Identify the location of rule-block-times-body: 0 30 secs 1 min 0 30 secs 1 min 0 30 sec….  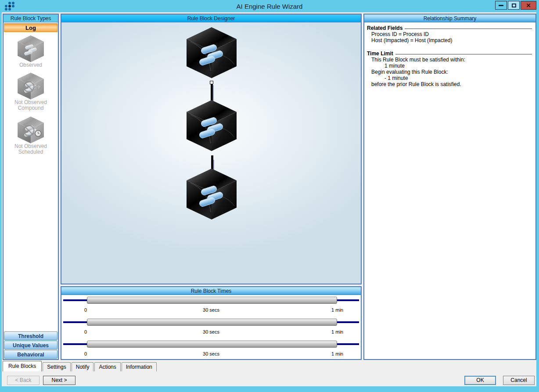
(211, 327).